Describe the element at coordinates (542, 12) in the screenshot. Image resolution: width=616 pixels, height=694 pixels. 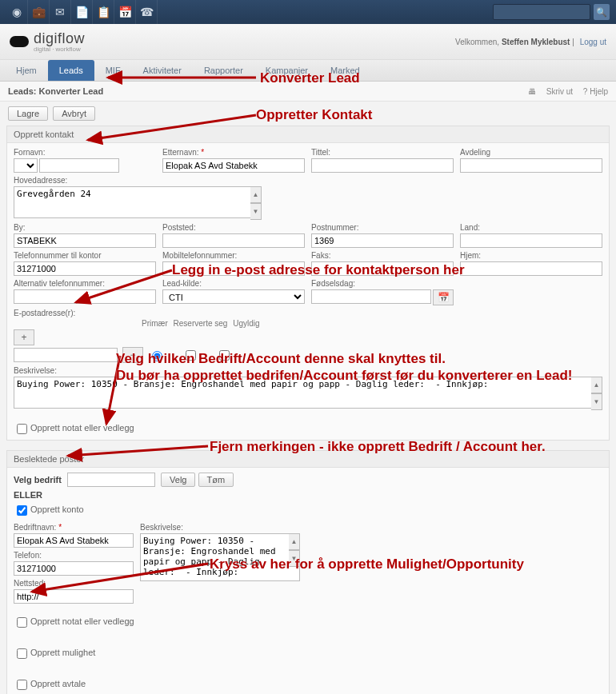
I see `global-search-input` at that location.